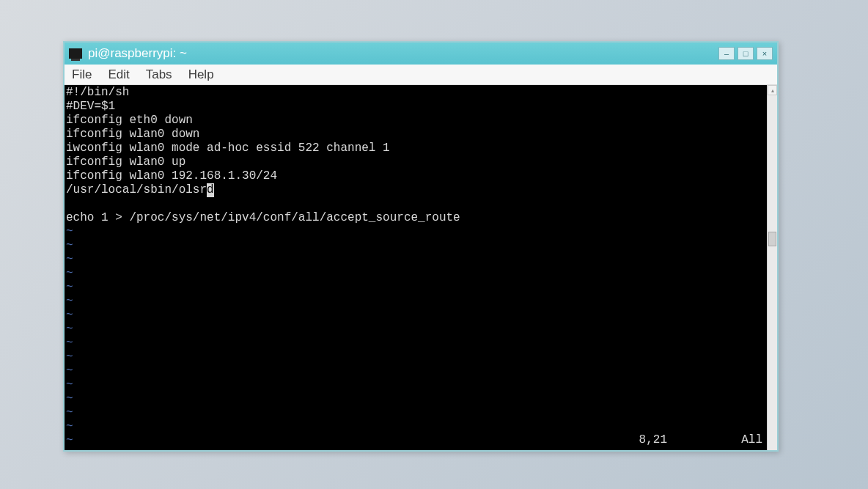  I want to click on code-line: ifconfig wlan0 down, so click(421, 135).